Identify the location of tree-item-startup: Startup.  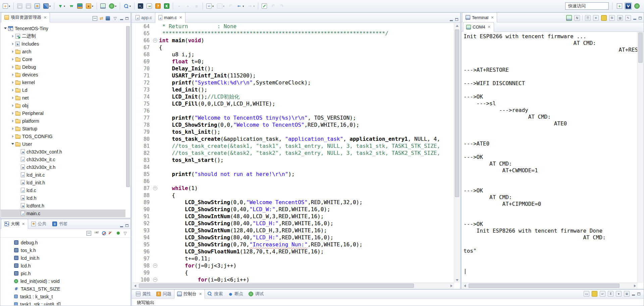
(63, 129).